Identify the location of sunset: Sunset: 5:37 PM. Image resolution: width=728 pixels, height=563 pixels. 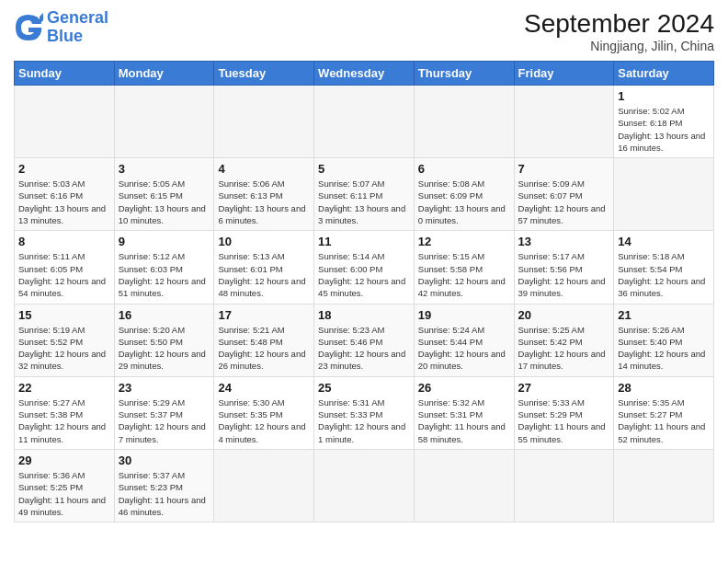
(151, 414).